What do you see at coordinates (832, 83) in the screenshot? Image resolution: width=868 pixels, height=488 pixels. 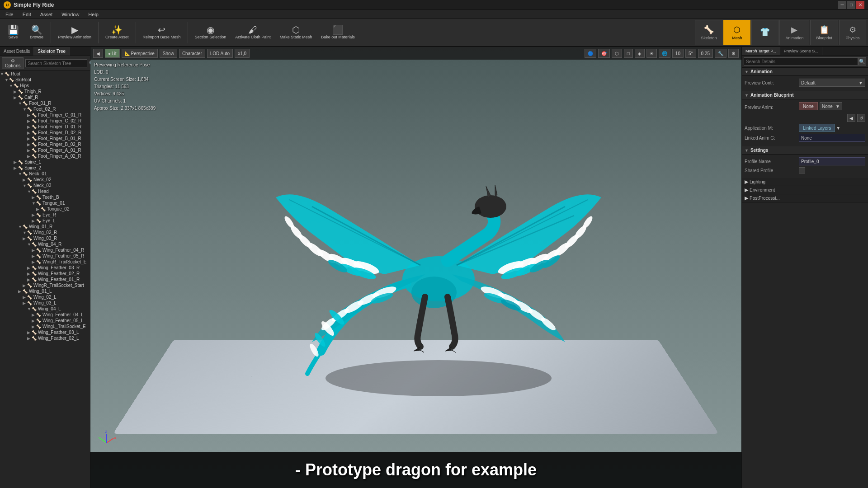 I see `preview-controller-select: Default ▼` at bounding box center [832, 83].